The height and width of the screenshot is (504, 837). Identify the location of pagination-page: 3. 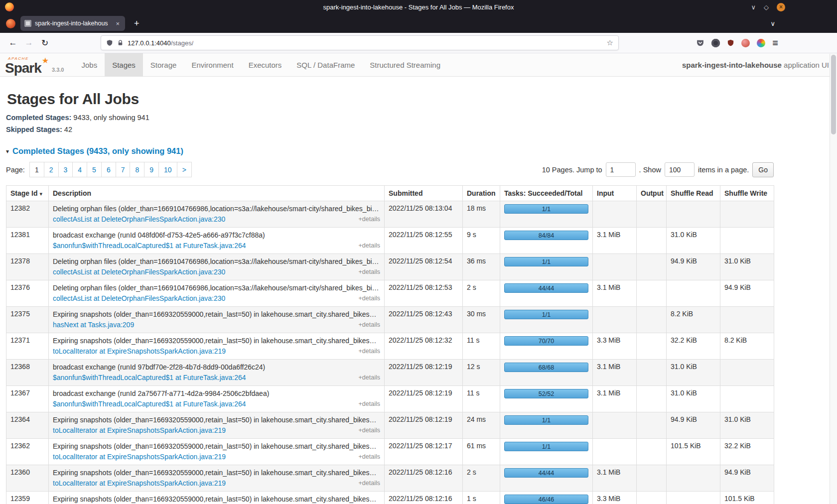
(66, 169).